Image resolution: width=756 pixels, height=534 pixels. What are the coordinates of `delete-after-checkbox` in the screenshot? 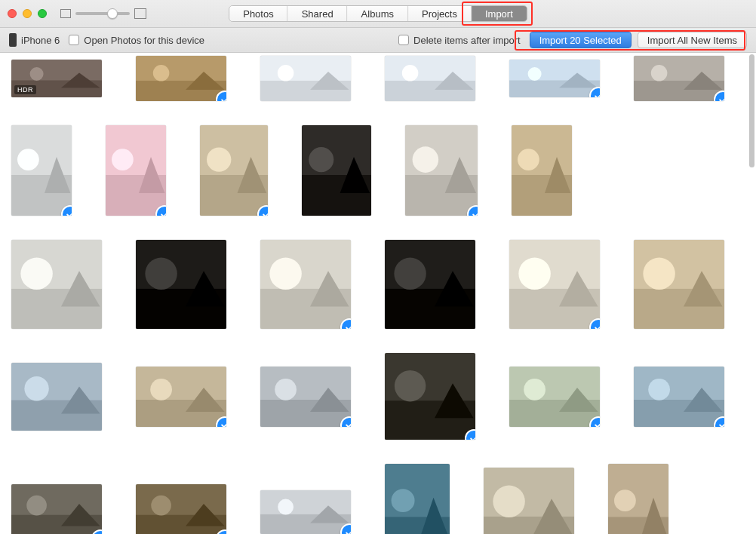 It's located at (404, 40).